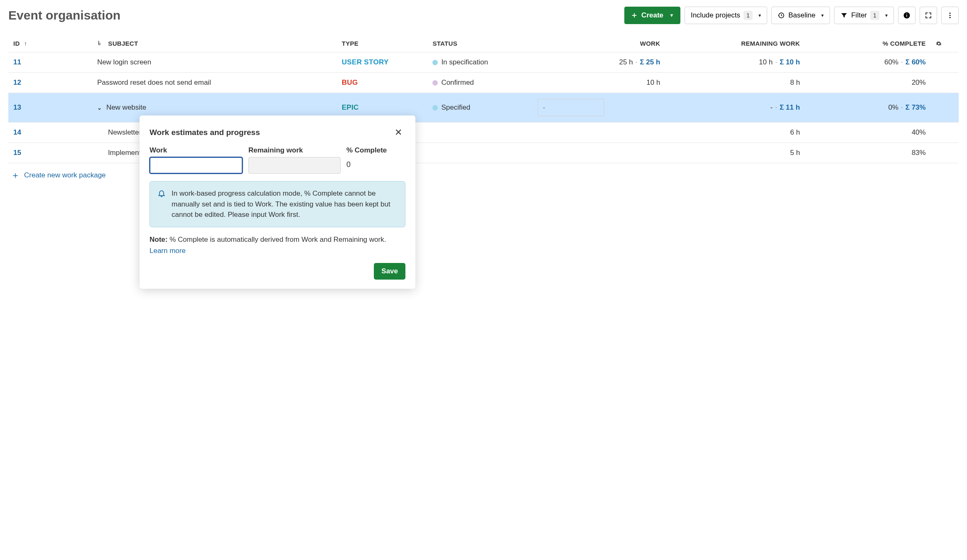  I want to click on row-type: BUG, so click(382, 83).